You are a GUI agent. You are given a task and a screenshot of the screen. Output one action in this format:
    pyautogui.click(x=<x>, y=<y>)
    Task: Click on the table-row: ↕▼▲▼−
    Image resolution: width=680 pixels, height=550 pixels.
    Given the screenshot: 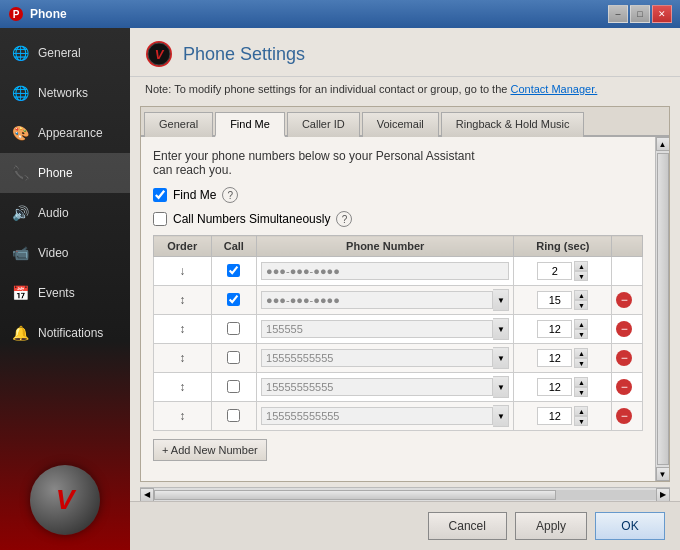 What is the action you would take?
    pyautogui.click(x=398, y=388)
    